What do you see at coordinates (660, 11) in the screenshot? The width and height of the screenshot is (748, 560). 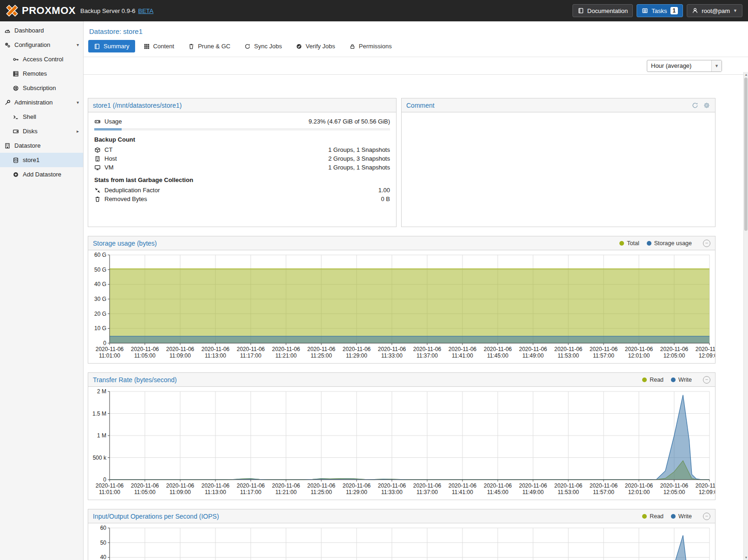 I see `tasks-button: Tasks 1` at bounding box center [660, 11].